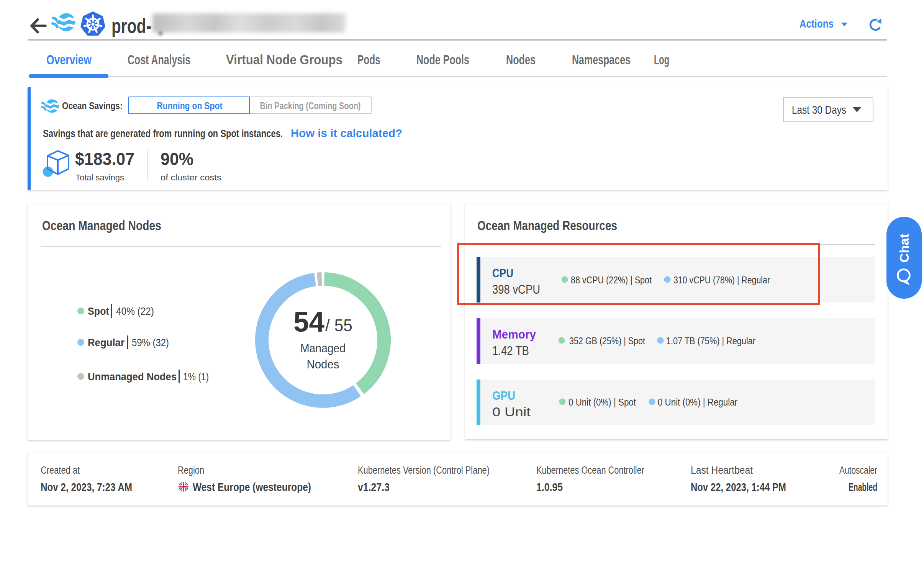  What do you see at coordinates (323, 348) in the screenshot?
I see `svg-text: Managed` at bounding box center [323, 348].